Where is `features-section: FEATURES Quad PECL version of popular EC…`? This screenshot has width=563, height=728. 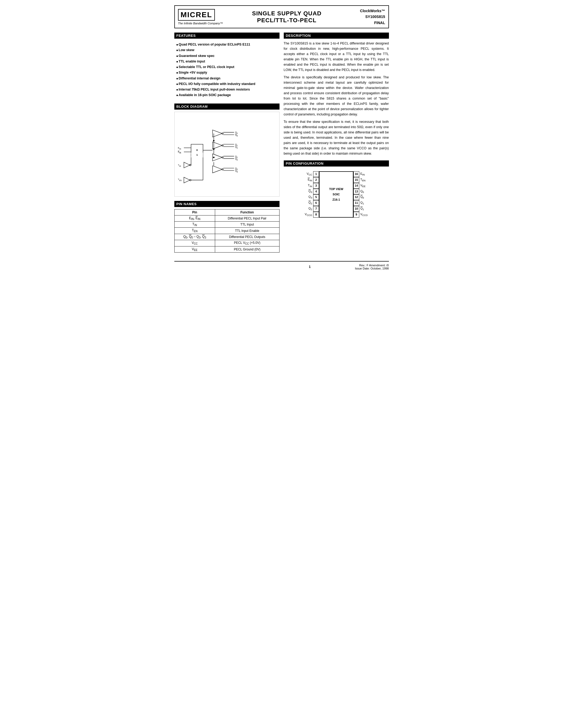
features-section: FEATURES Quad PECL version of popular EC… is located at coordinates (227, 66).